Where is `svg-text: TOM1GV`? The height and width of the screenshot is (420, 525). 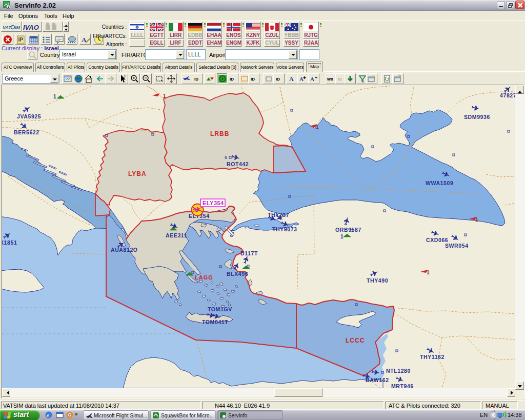 svg-text: TOM1GV is located at coordinates (220, 309).